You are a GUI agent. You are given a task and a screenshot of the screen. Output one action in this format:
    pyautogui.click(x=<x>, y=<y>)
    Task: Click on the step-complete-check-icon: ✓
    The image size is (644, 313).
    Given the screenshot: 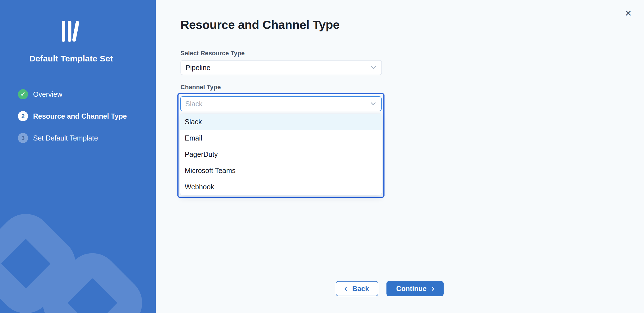 What is the action you would take?
    pyautogui.click(x=23, y=94)
    